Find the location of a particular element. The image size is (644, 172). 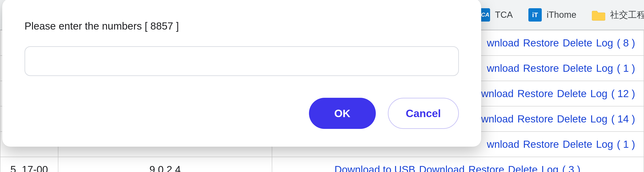

folder-icon is located at coordinates (598, 15).